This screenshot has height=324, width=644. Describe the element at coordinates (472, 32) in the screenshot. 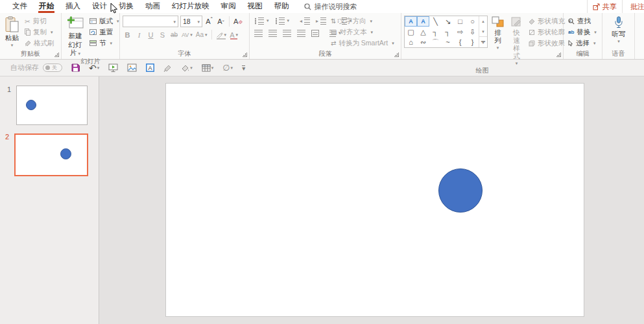

I see `shape-arrow-down-icon: ⇩` at that location.